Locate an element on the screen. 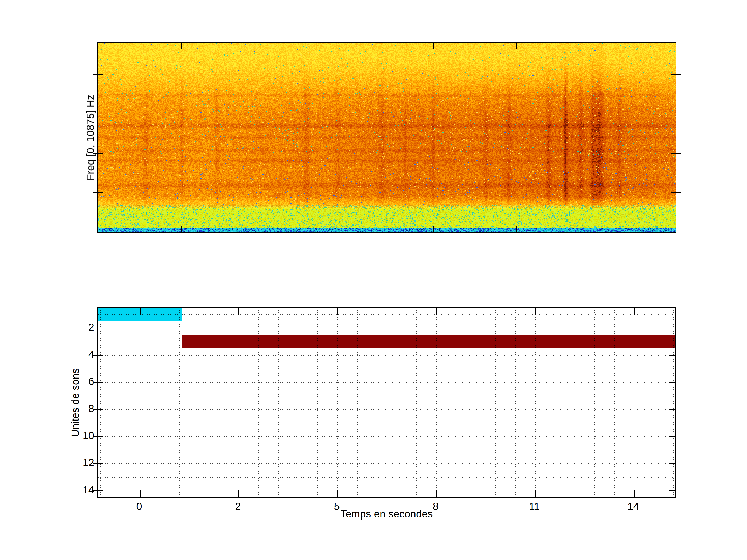 This screenshot has height=560, width=747. y-tick-label: 8 is located at coordinates (77, 408).